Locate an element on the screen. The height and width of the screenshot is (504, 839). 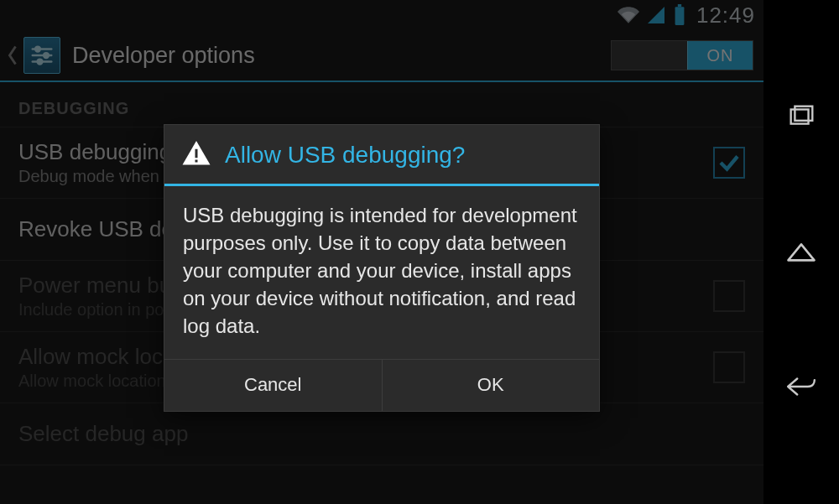
dialog-header: Allow USB debugging? is located at coordinates (382, 156).